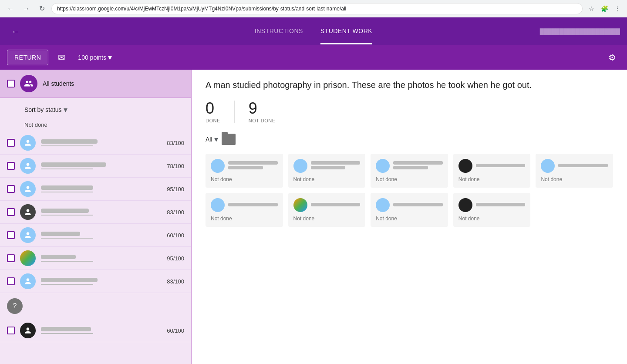 Image resolution: width=627 pixels, height=364 pixels. Describe the element at coordinates (46, 110) in the screenshot. I see `sort-dropdown: Sort by status ▾` at that location.